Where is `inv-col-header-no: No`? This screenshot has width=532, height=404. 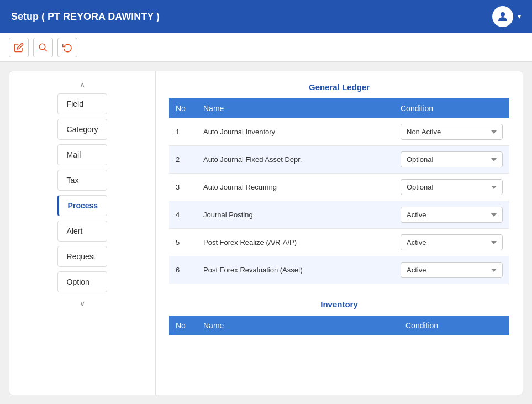 inv-col-header-no: No is located at coordinates (183, 326).